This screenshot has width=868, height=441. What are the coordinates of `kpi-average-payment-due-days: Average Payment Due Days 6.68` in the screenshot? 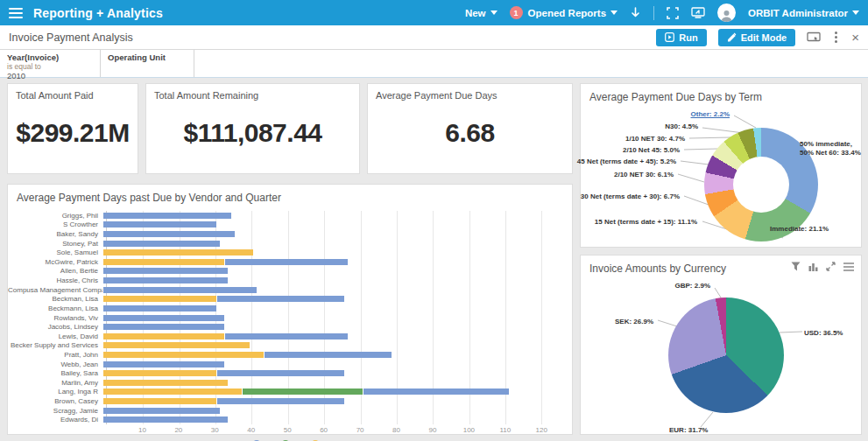 It's located at (469, 129).